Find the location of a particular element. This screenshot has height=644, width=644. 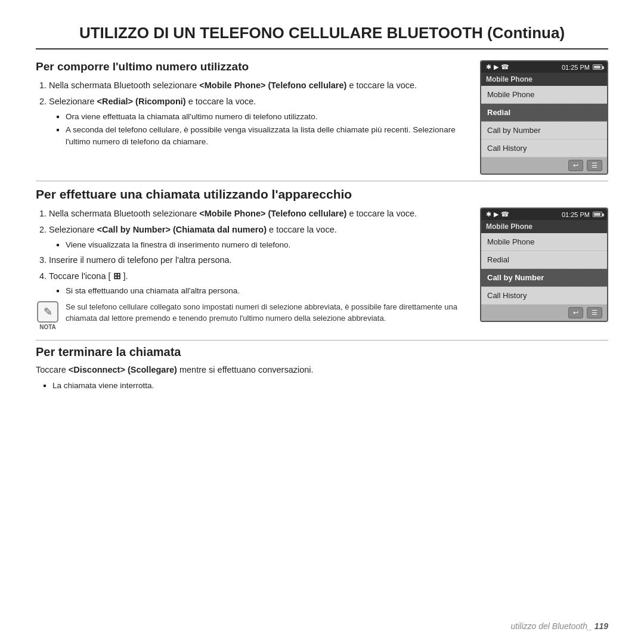

step2-4-icon: ⊞ is located at coordinates (117, 276).